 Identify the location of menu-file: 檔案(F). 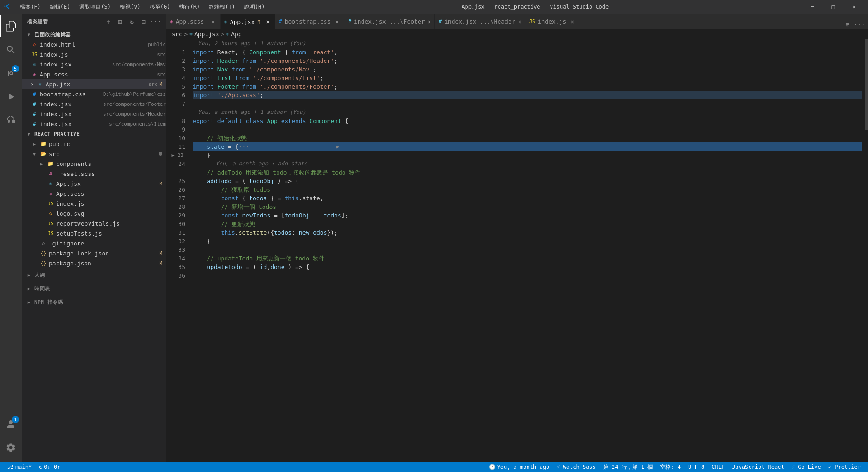
(30, 7).